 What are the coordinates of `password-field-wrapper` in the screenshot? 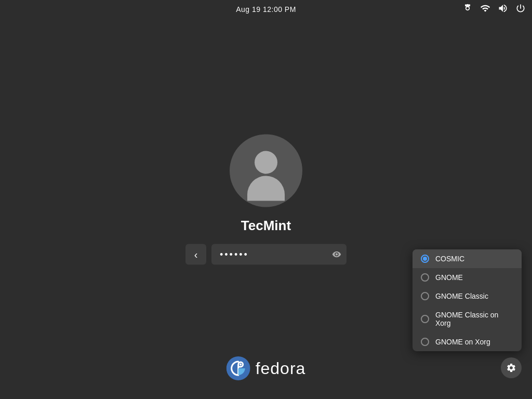 It's located at (279, 255).